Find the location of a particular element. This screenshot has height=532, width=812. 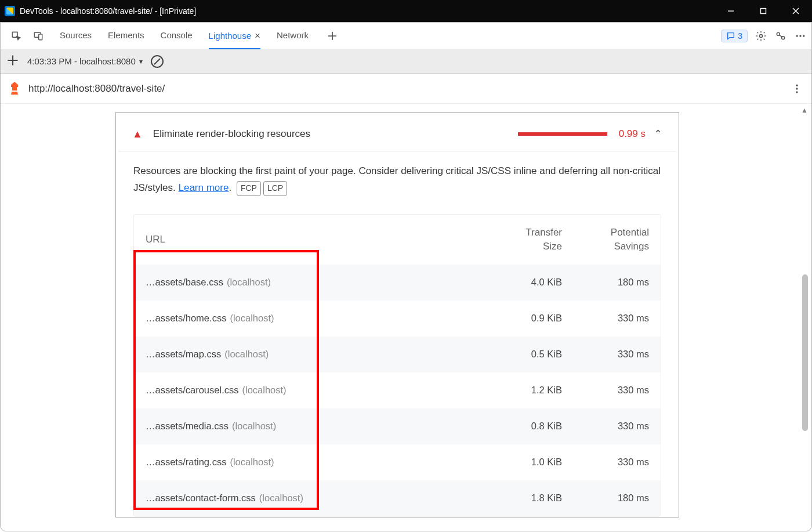

tab-close-icon: × is located at coordinates (258, 36).